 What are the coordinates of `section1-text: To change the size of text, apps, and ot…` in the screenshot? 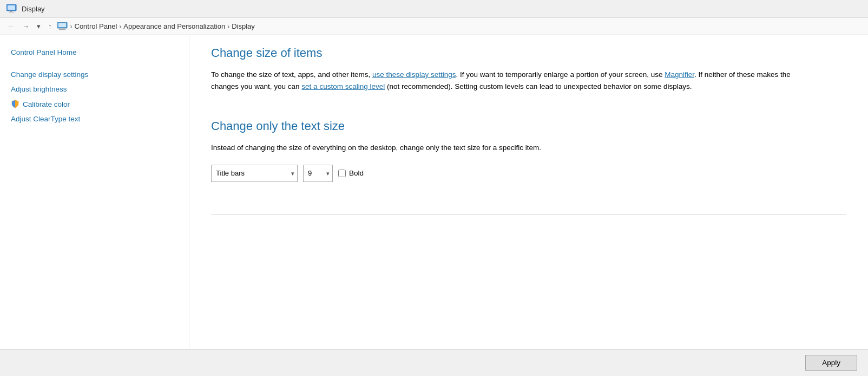 It's located at (509, 80).